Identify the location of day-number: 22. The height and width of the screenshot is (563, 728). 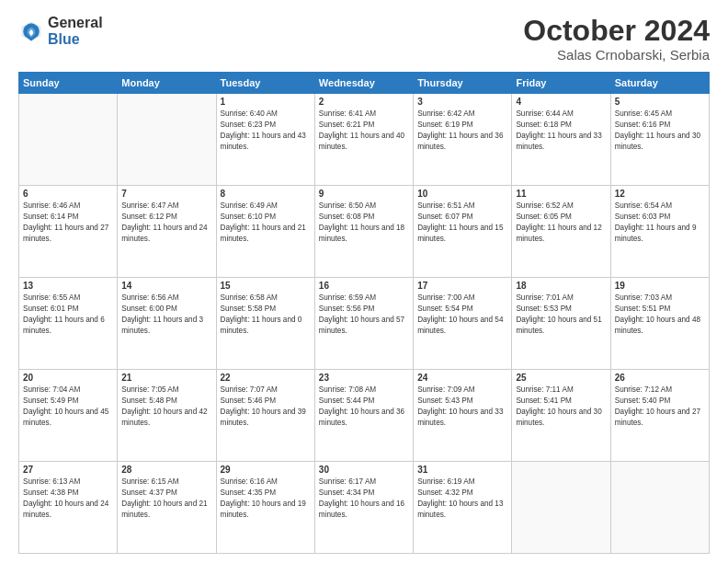
(266, 377).